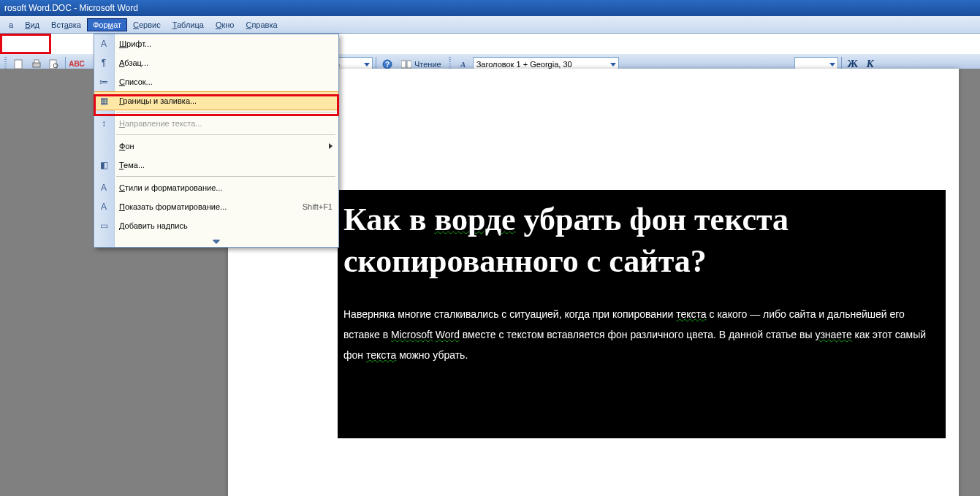 This screenshot has height=496, width=980. Describe the element at coordinates (66, 25) in the screenshot. I see `menu-item-вставка: Вставка` at that location.